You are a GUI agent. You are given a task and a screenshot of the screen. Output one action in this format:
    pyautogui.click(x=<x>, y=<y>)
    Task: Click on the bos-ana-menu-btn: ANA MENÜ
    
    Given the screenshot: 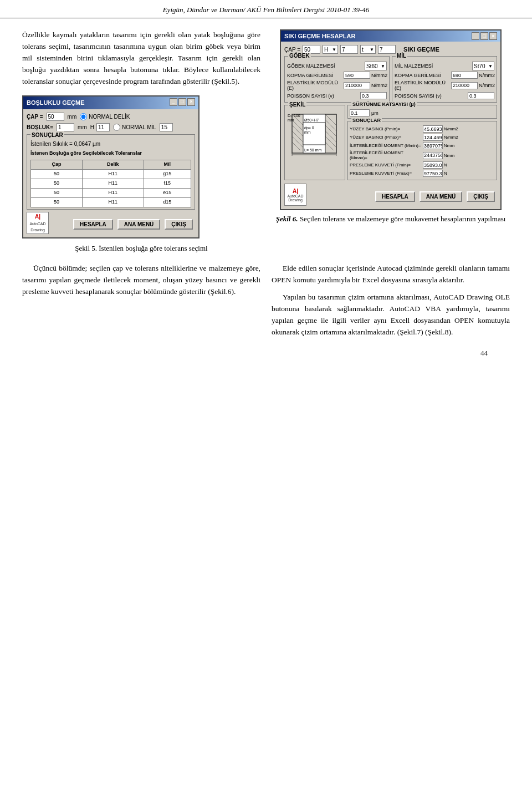 What is the action you would take?
    pyautogui.click(x=139, y=224)
    